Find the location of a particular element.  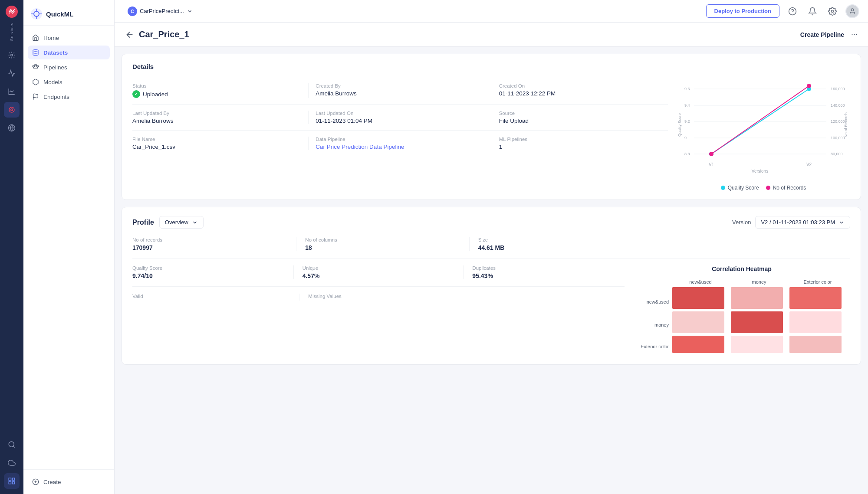

created-by-value: Amelia Burrows is located at coordinates (400, 94).